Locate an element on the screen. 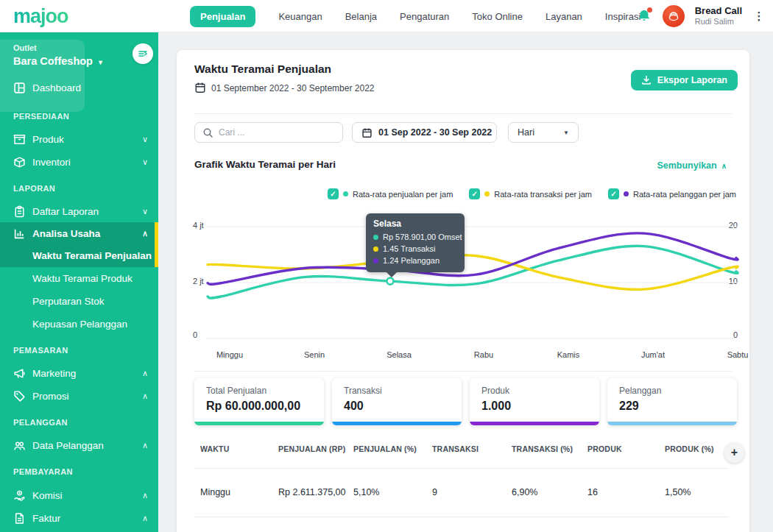 This screenshot has height=532, width=773. chart-legend: Rata-rata penjualan per jam Rata-rata tr… is located at coordinates (532, 194).